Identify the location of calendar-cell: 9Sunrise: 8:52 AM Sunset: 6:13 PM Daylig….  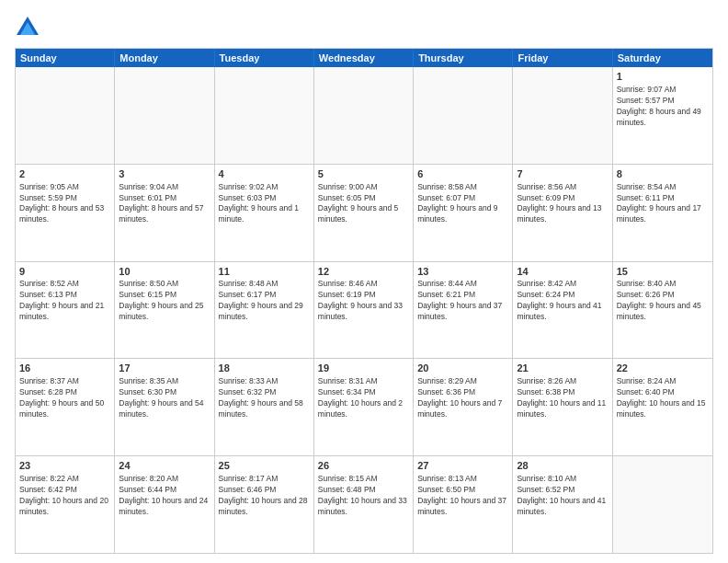
(65, 311).